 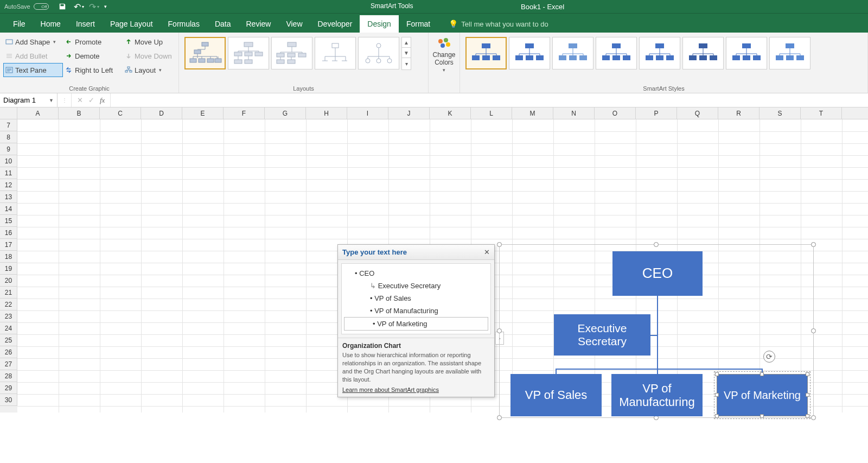 I want to click on column-header: P, so click(x=656, y=113).